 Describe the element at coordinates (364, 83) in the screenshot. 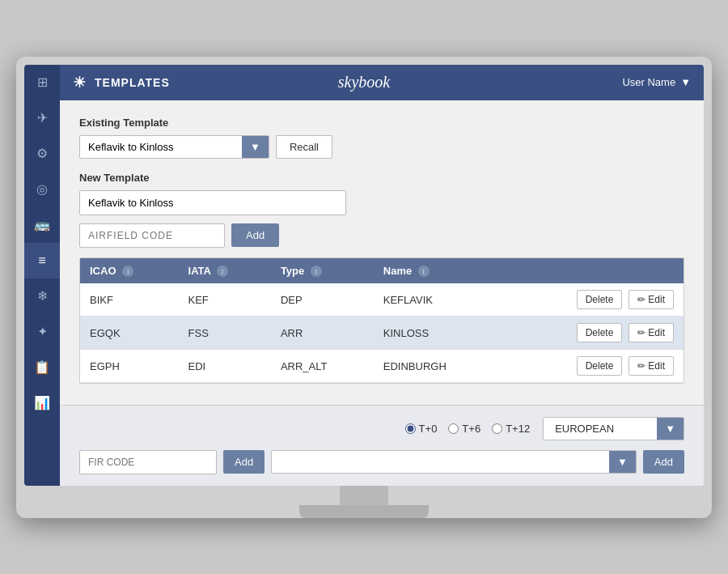

I see `header-logo: skybook` at that location.